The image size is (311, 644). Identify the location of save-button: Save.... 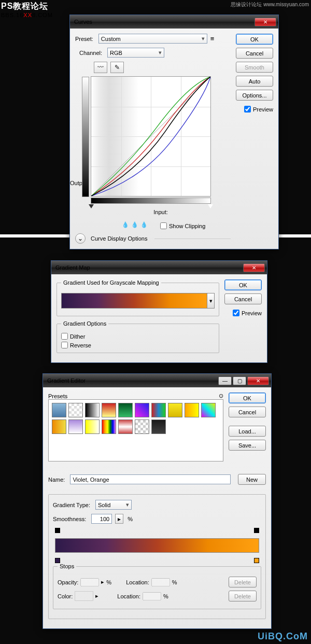
(247, 445).